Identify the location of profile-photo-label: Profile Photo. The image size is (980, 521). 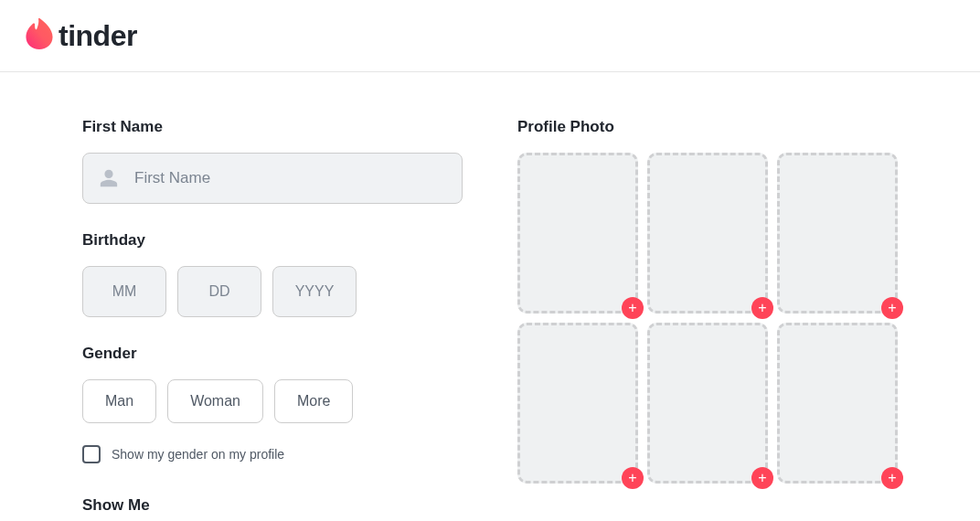
(708, 127).